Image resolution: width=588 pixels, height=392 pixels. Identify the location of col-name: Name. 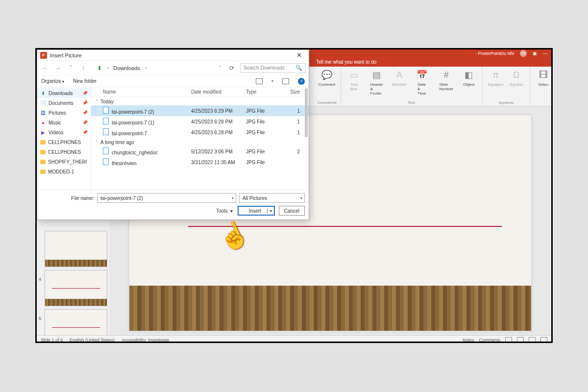
(147, 92).